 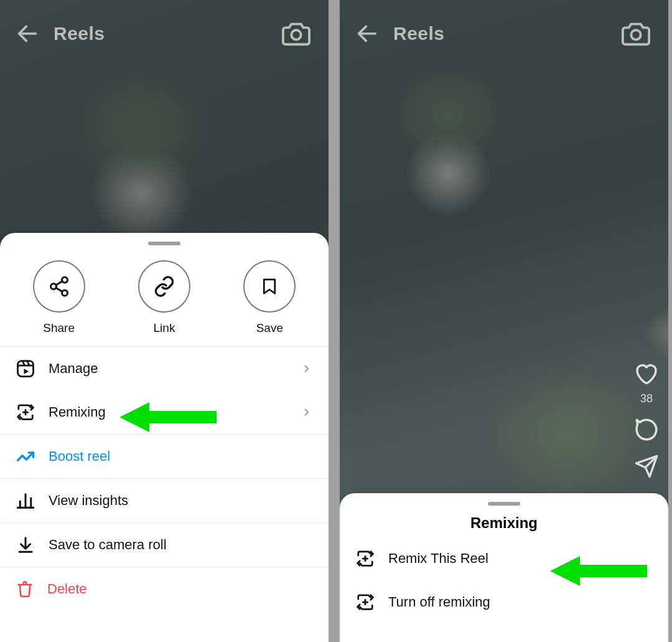 I want to click on link-icon-circle, so click(x=164, y=286).